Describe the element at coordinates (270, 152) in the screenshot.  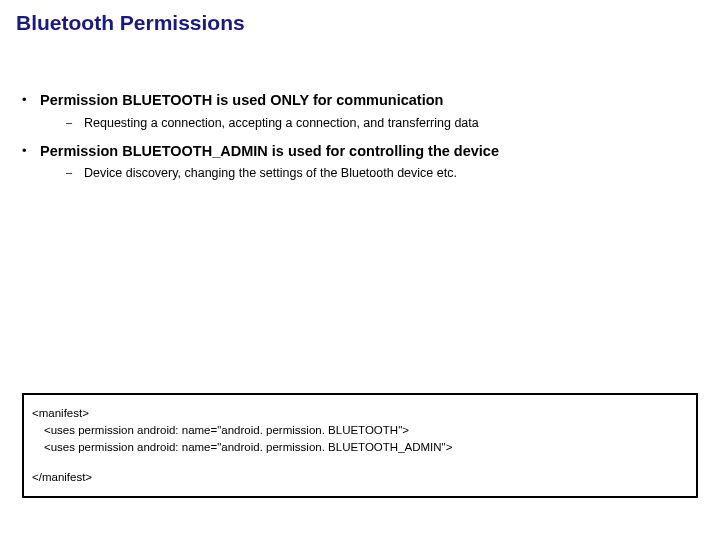
I see `bullet-text: Permission BLUETOOTH_ADMIN is used for c…` at that location.